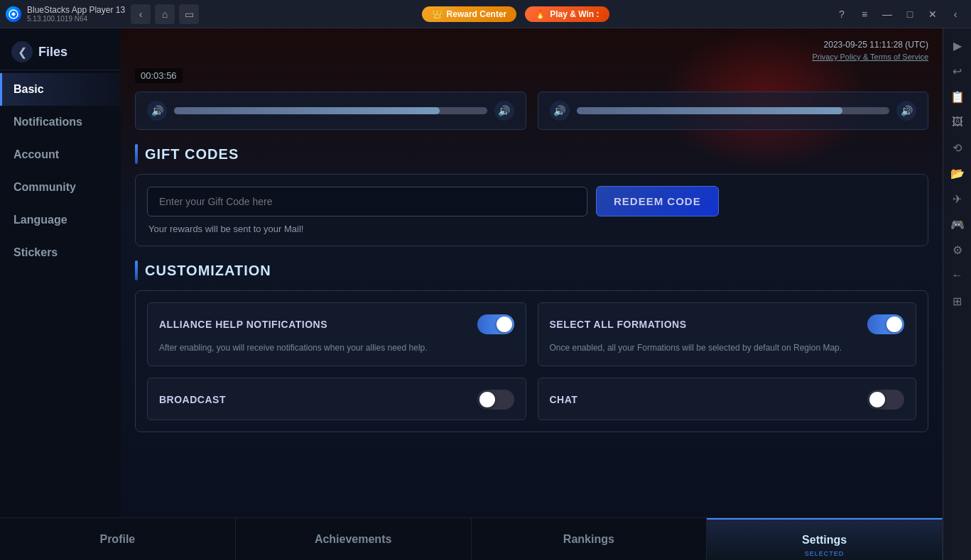 This screenshot has width=971, height=560. What do you see at coordinates (531, 154) in the screenshot?
I see `gift-codes-header: GIFT CODES` at bounding box center [531, 154].